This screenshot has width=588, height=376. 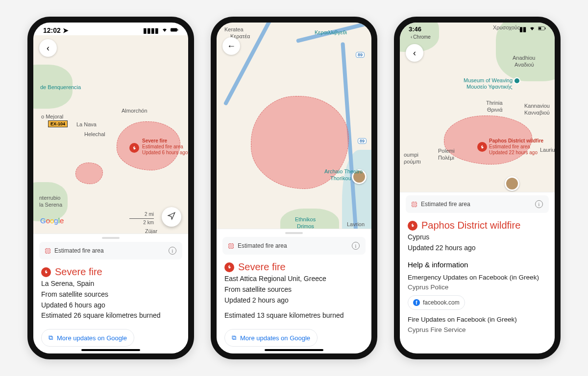 I want to click on signal-icon: ▮▮▮▮, so click(x=151, y=30).